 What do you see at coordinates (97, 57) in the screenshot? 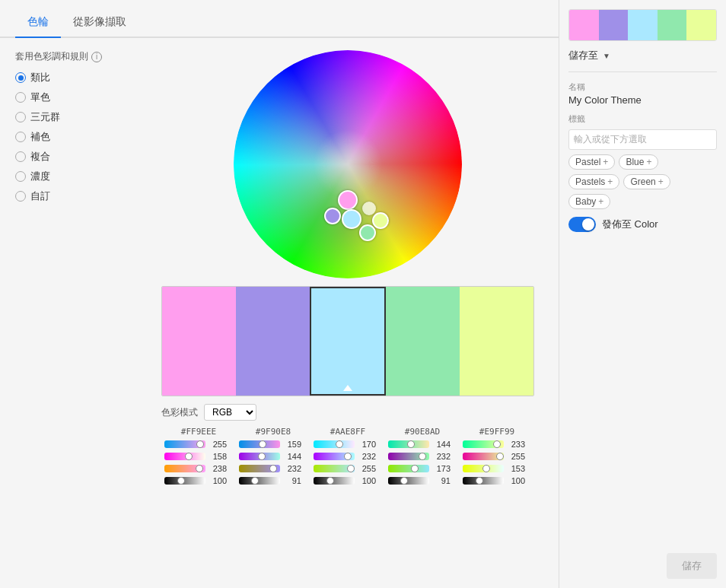
I see `info-icon: i` at bounding box center [97, 57].